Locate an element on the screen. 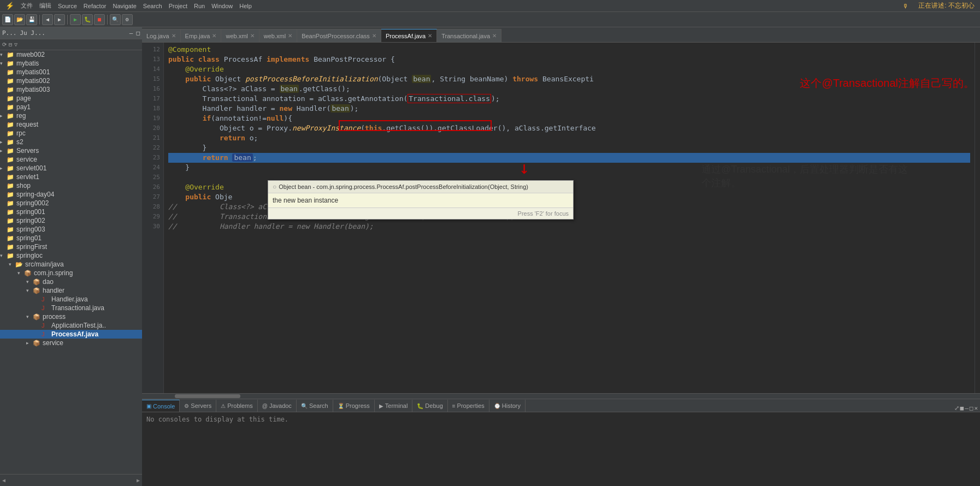  tab-0: Log.java✕ is located at coordinates (162, 35).